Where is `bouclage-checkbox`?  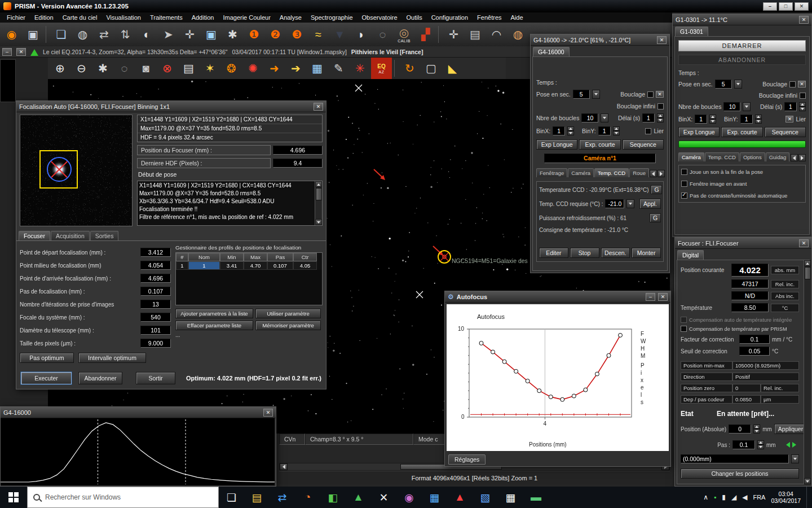
bouclage-checkbox is located at coordinates (793, 85).